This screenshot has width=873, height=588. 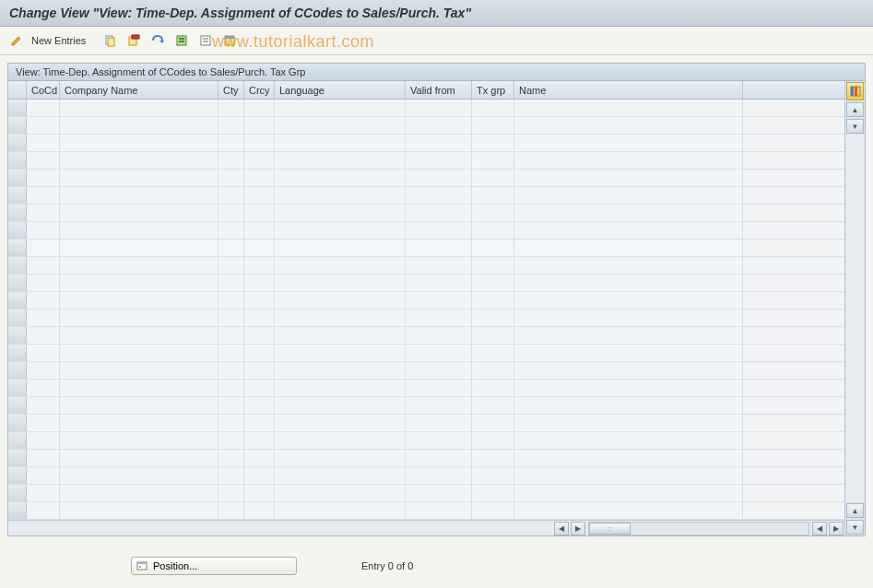 I want to click on hscroll-left2-icon: ◀, so click(x=820, y=529).